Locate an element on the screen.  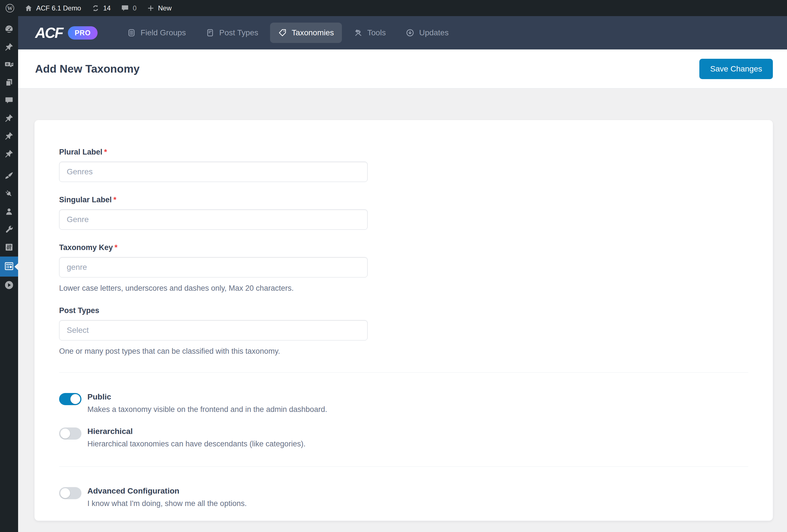
taxonomies-tag-icon is located at coordinates (282, 32).